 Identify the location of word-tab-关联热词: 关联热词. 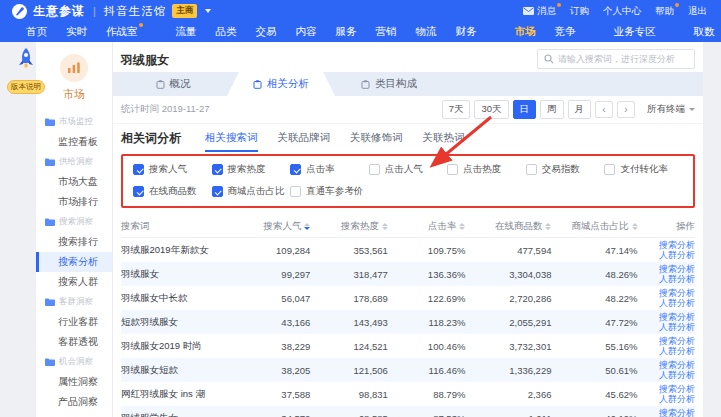
(444, 138).